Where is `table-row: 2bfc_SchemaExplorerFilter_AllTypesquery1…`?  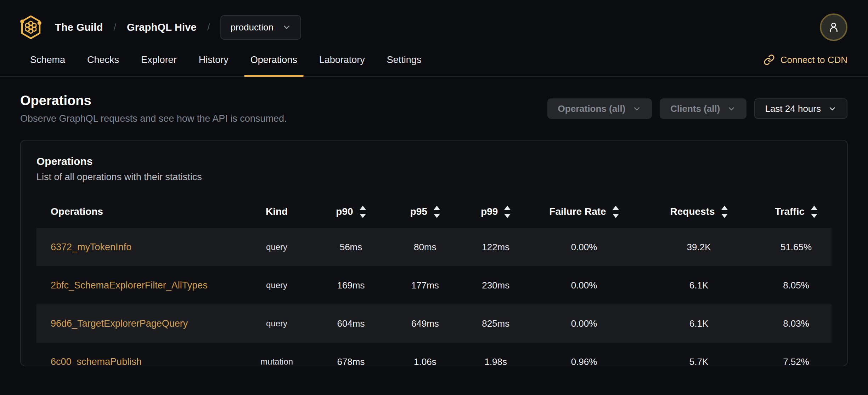
table-row: 2bfc_SchemaExplorerFilter_AllTypesquery1… is located at coordinates (434, 285).